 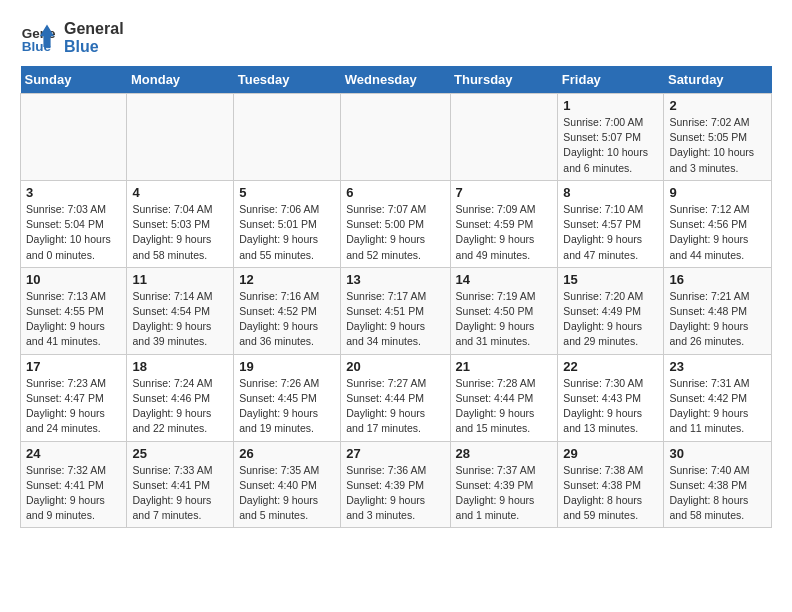 What do you see at coordinates (74, 398) in the screenshot?
I see `calendar-cell: 17Sunrise: 7:23 AM Sunset: 4:47 PM Dayli…` at bounding box center [74, 398].